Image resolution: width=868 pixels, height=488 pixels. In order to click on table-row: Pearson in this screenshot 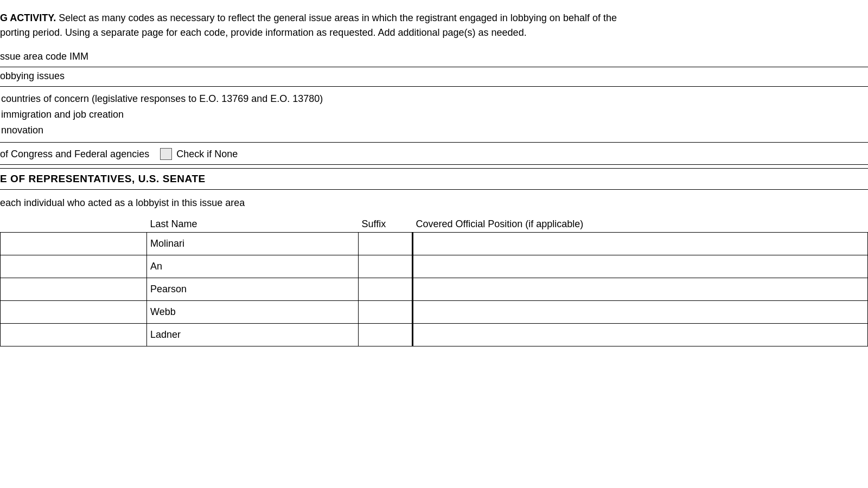, I will do `click(434, 290)`.